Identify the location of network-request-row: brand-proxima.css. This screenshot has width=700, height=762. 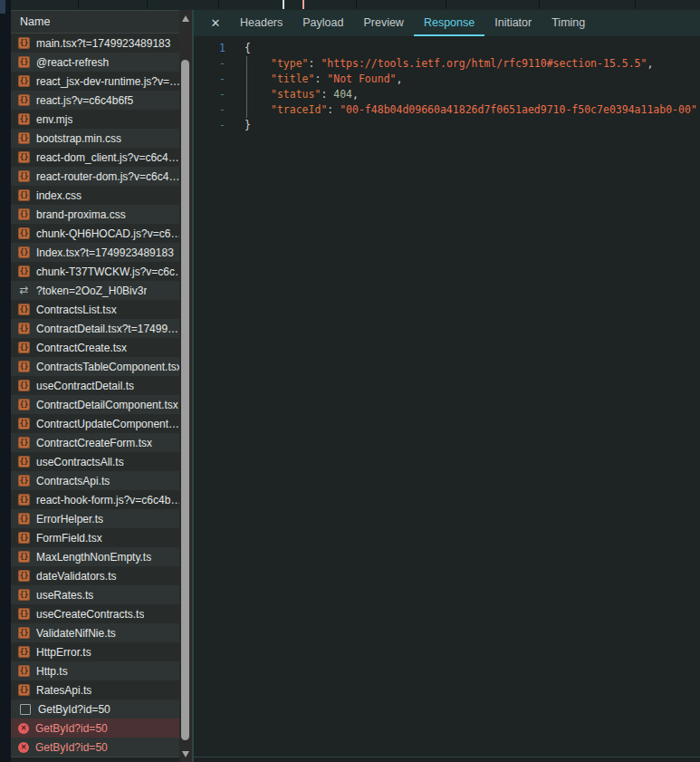
(95, 214).